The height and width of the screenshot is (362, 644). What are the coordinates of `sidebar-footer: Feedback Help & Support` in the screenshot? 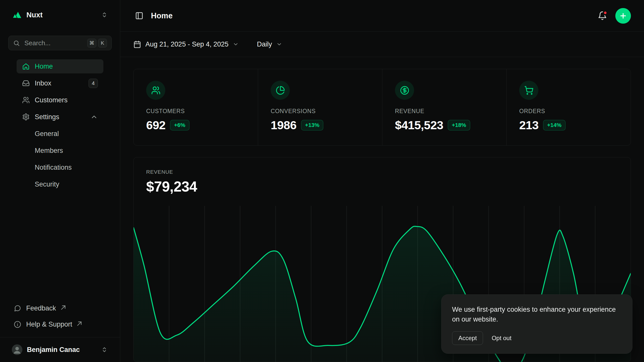 It's located at (60, 319).